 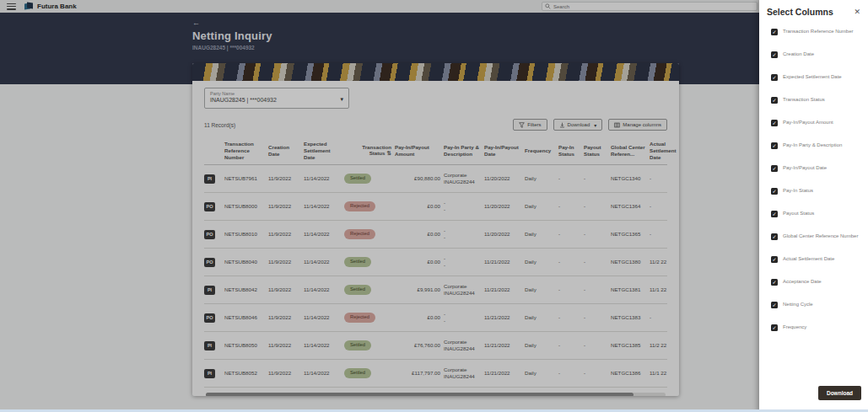 I want to click on table-row: PO NETSUB8000 11/9/2022 11/14/2022 Rejec…, so click(x=435, y=207).